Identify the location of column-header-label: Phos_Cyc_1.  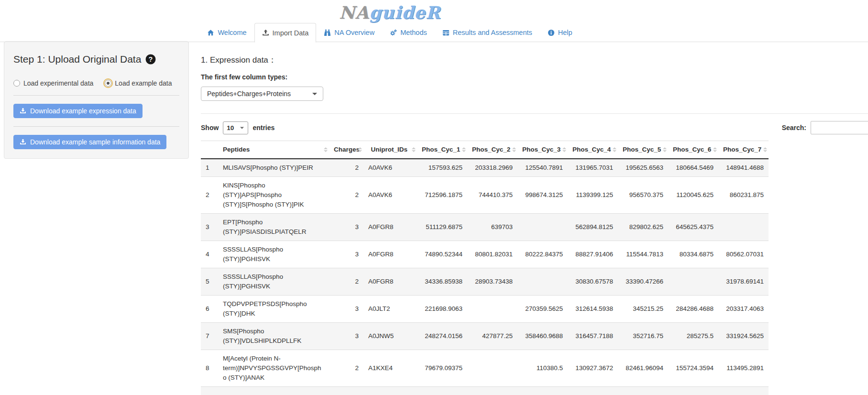
(441, 149).